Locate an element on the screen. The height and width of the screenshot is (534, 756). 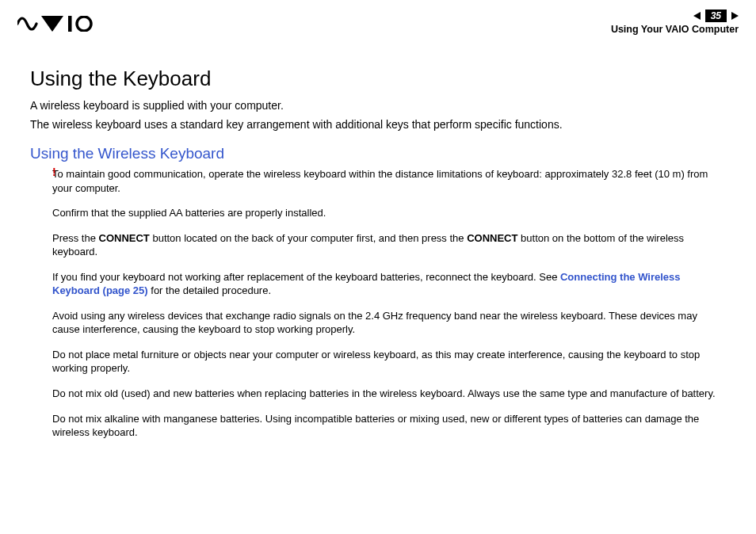
intro-text-1: A wireless keyboard is supplied with you… is located at coordinates (378, 105).